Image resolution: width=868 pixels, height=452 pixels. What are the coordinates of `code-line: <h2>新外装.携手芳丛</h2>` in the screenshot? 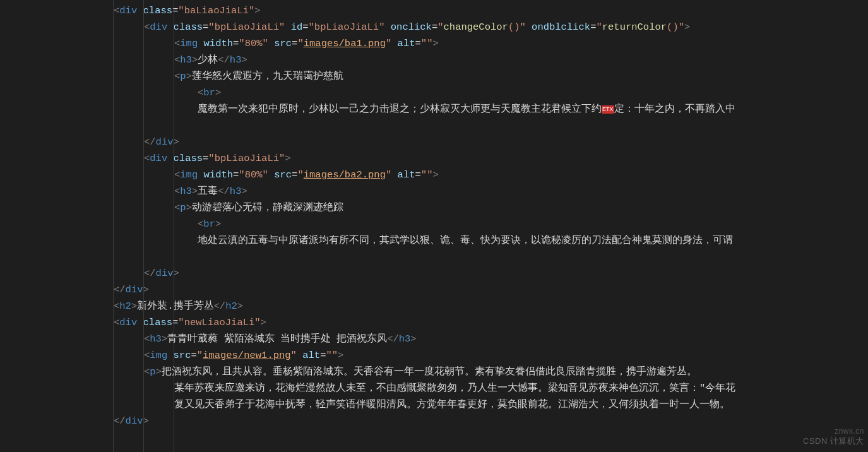 It's located at (434, 306).